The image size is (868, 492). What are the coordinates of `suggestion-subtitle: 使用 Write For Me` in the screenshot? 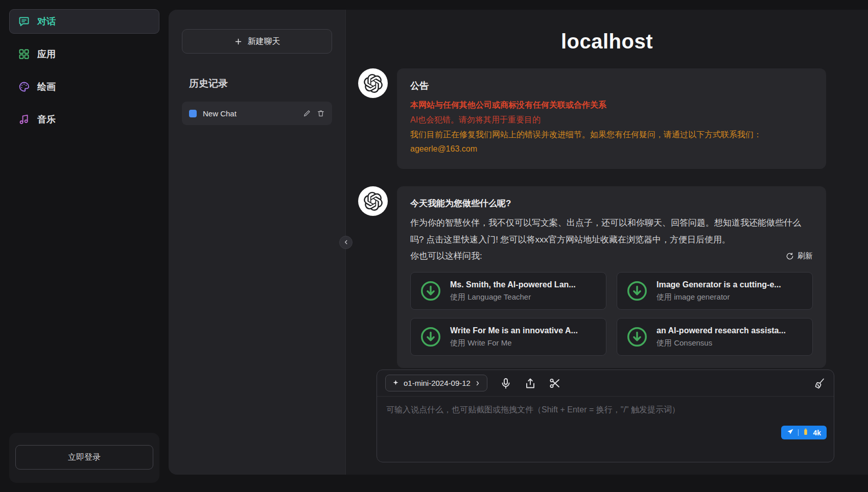 It's located at (514, 343).